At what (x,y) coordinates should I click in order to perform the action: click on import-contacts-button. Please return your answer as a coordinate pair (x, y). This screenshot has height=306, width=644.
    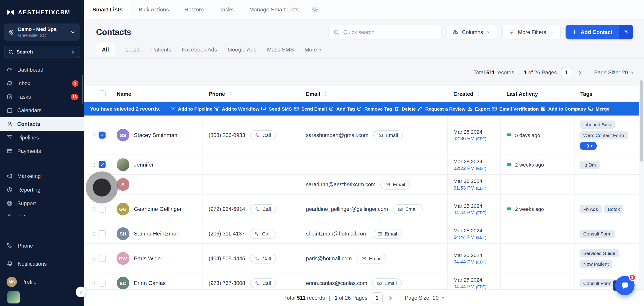
    Looking at the image, I should click on (626, 32).